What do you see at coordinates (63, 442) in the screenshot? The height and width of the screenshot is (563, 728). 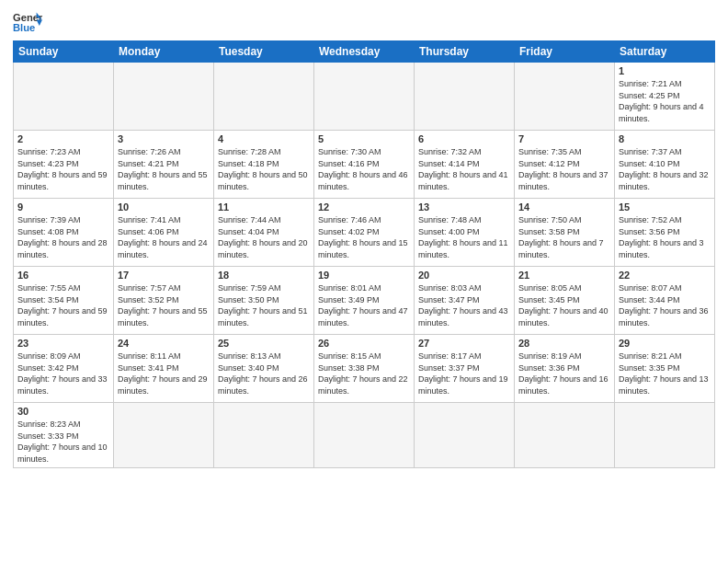 I see `day-info: Sunrise: 8:23 AM Sunset: 3:33 PM Dayligh…` at bounding box center [63, 442].